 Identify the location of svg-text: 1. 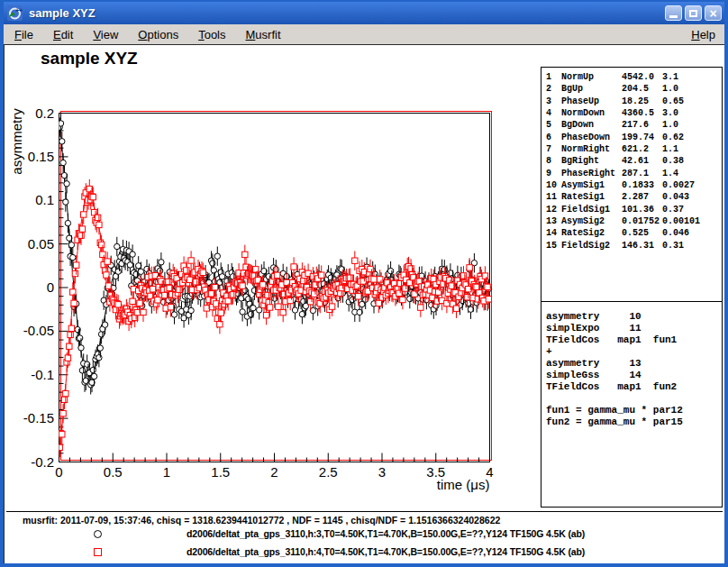
(167, 472).